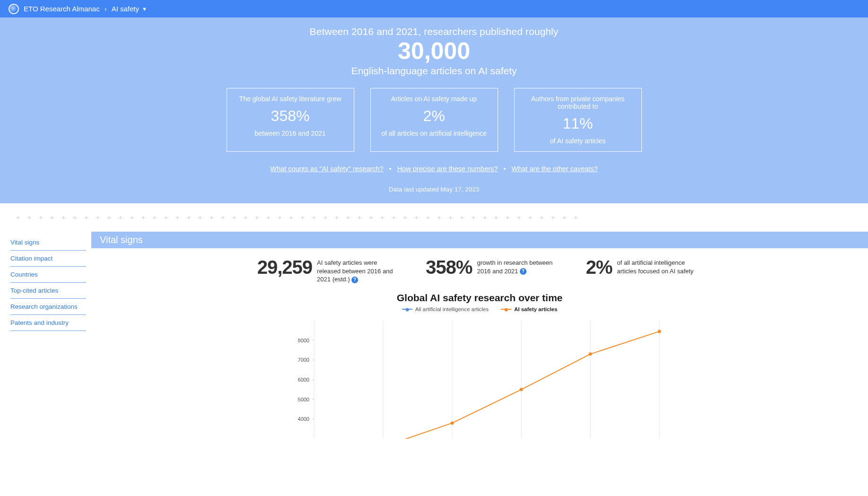 This screenshot has width=868, height=496. I want to click on line-chart: 40005000600070008000, so click(480, 377).